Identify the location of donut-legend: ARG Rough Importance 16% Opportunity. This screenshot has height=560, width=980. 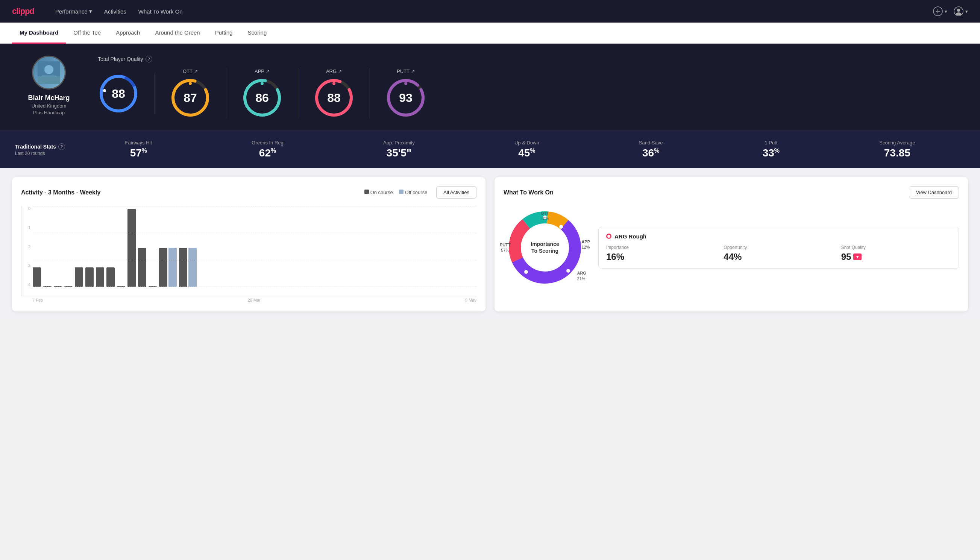
(779, 248).